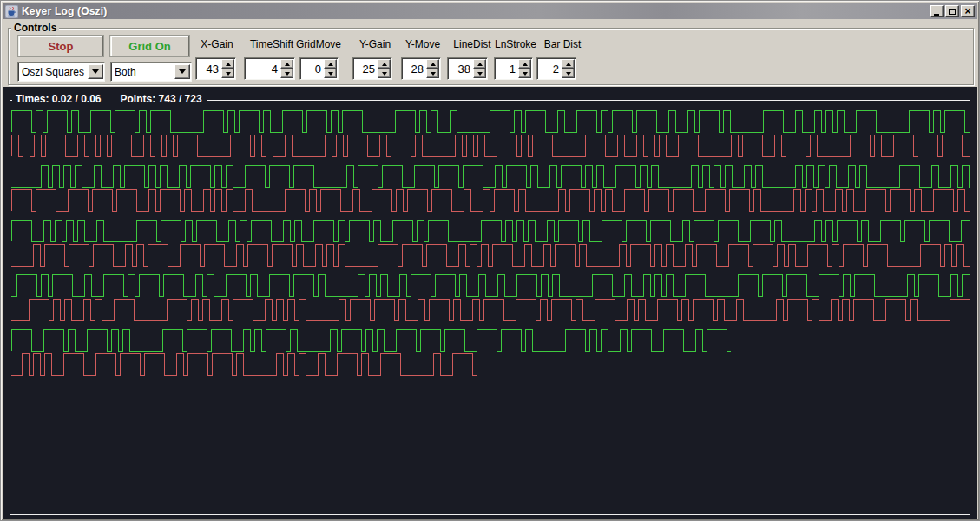 This screenshot has width=980, height=521. What do you see at coordinates (967, 11) in the screenshot?
I see `close-icon: ×` at bounding box center [967, 11].